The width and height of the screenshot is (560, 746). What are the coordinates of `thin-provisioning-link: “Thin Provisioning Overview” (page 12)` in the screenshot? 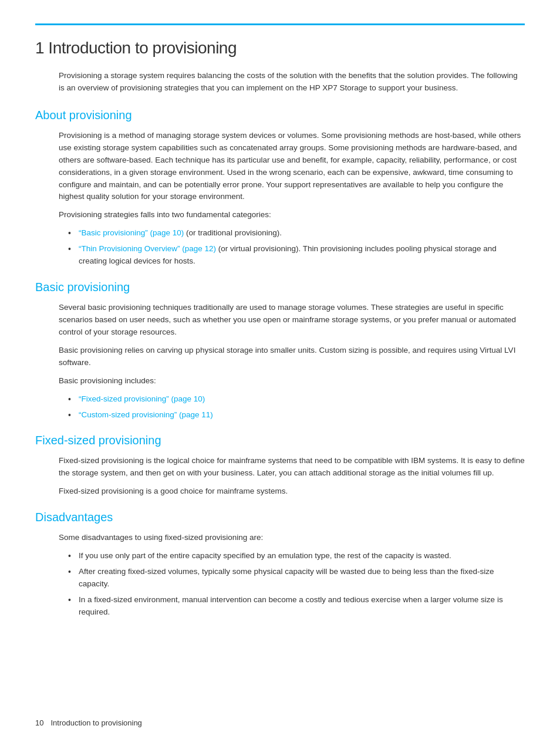 It's located at (147, 249).